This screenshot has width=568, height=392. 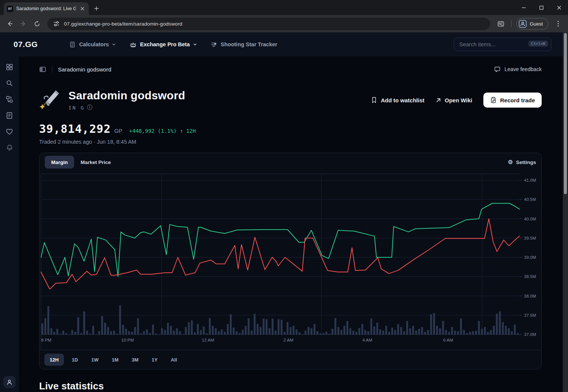 What do you see at coordinates (9, 99) in the screenshot?
I see `item-transfer-icon` at bounding box center [9, 99].